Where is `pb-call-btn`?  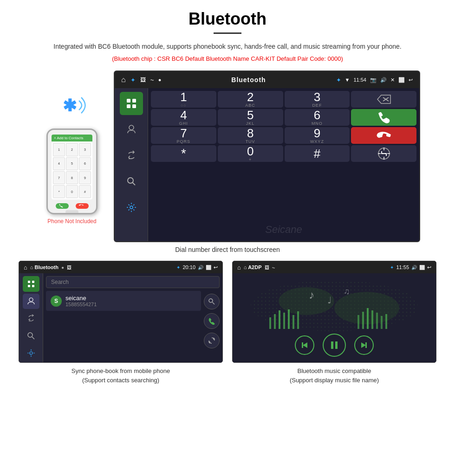
pb-call-btn is located at coordinates (212, 321).